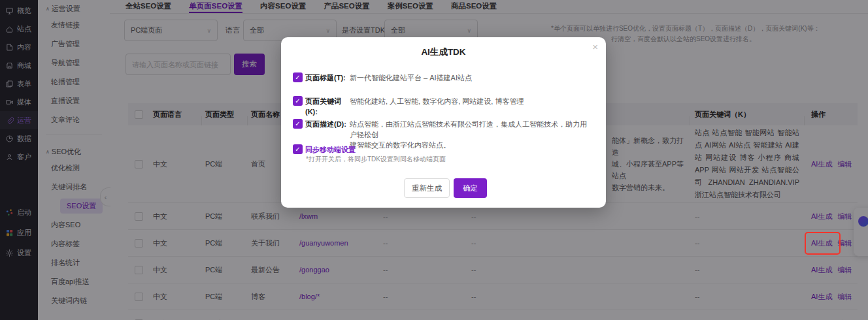  What do you see at coordinates (471, 188) in the screenshot?
I see `confirm-button: 确定` at bounding box center [471, 188].